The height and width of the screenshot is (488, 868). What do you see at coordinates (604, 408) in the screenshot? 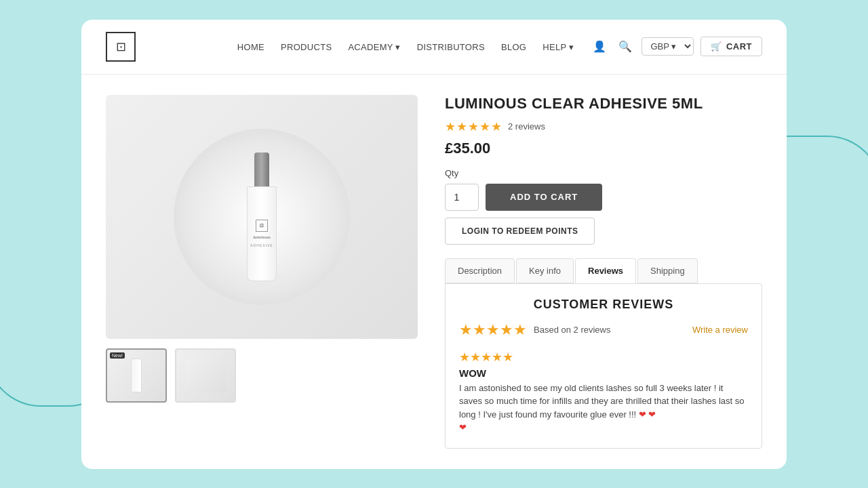
I see `review-body: I am astonished to see my old clients la…` at bounding box center [604, 408].